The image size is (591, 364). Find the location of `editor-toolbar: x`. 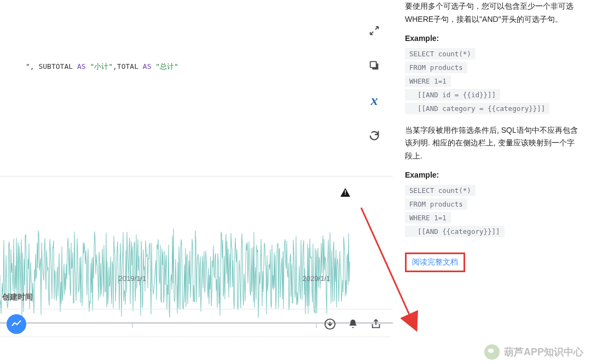

editor-toolbar: x is located at coordinates (374, 83).